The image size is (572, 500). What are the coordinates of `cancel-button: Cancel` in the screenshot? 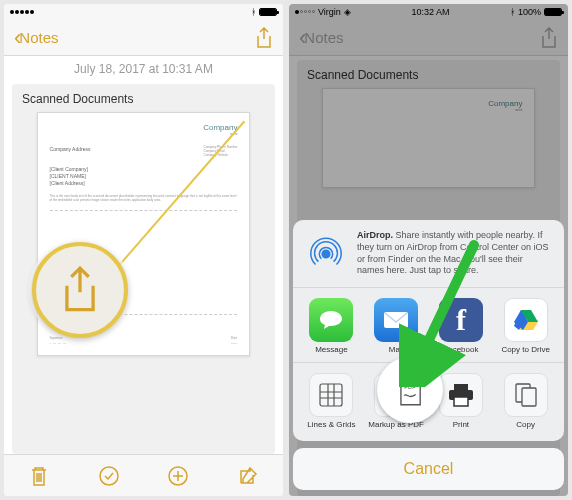 It's located at (428, 469).